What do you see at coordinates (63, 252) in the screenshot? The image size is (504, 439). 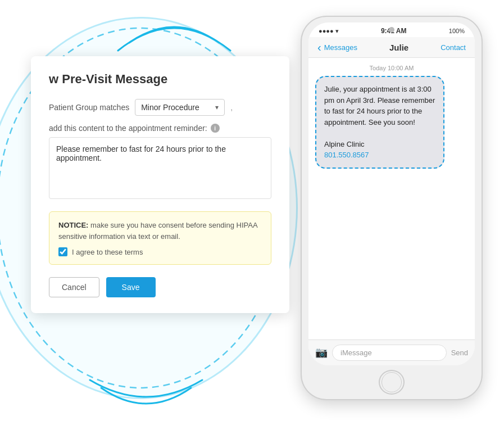 I see `agree-checkbox` at bounding box center [63, 252].